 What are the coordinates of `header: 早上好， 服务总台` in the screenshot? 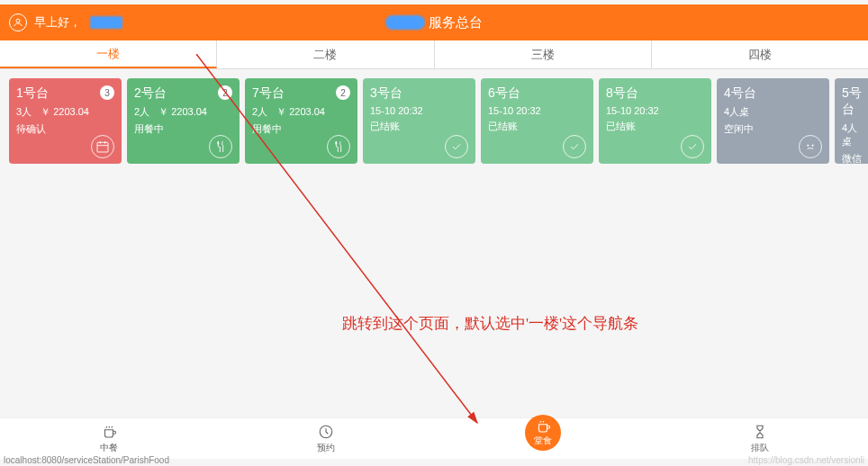 It's located at (434, 22).